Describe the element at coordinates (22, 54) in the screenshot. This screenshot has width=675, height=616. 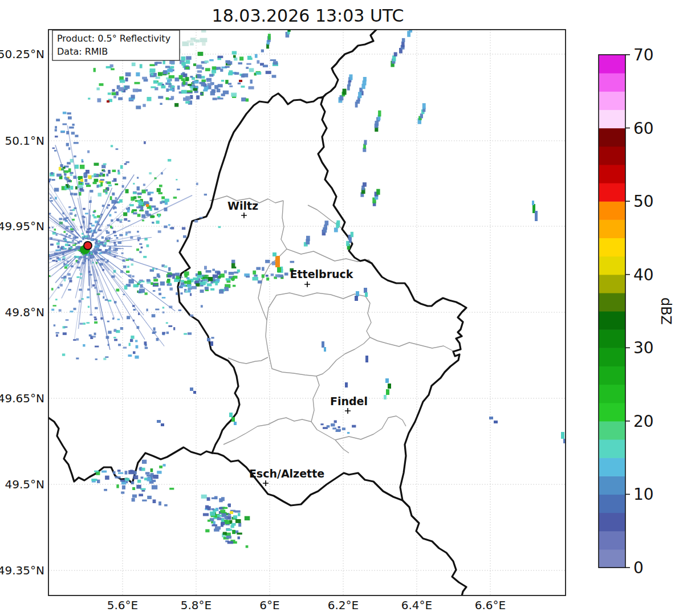
I see `y-tick-label: 50.25°N` at that location.